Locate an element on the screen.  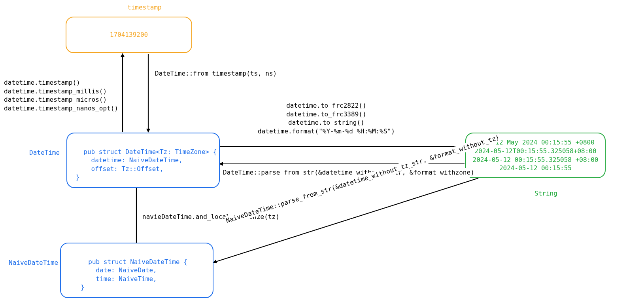
edge-str-to-dt-label: DateTime::parse_from_str(&datetime_withz… is located at coordinates (349, 173).